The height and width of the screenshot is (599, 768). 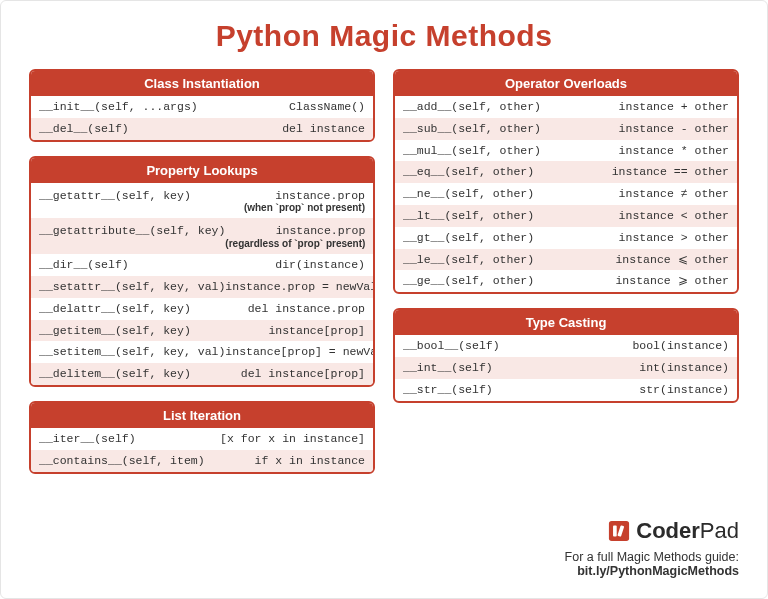 What do you see at coordinates (720, 530) in the screenshot?
I see `brand-light: Pad` at bounding box center [720, 530].